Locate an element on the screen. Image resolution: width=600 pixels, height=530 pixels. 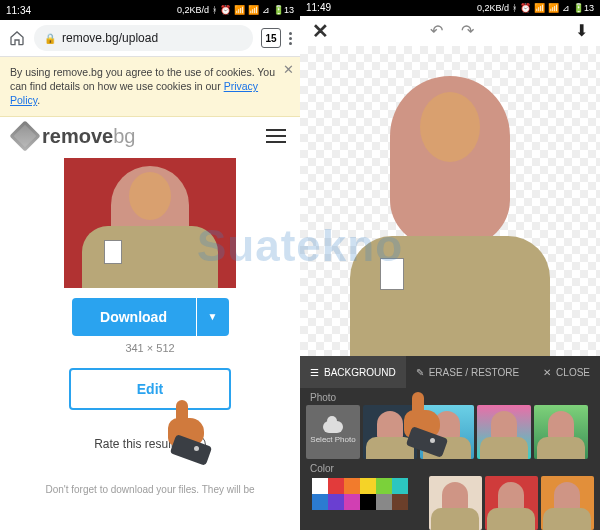
image-dimensions: 341 × 512 is located at coordinates (150, 348).